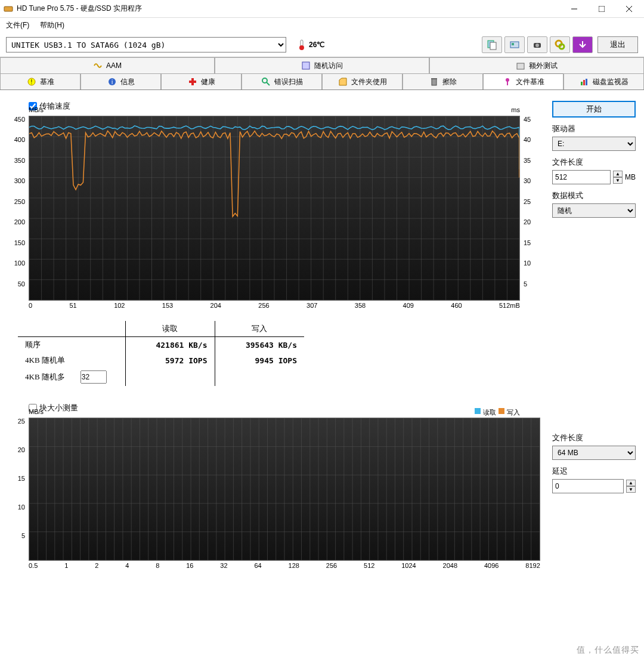  I want to click on menu-help: 帮助(H), so click(52, 25).